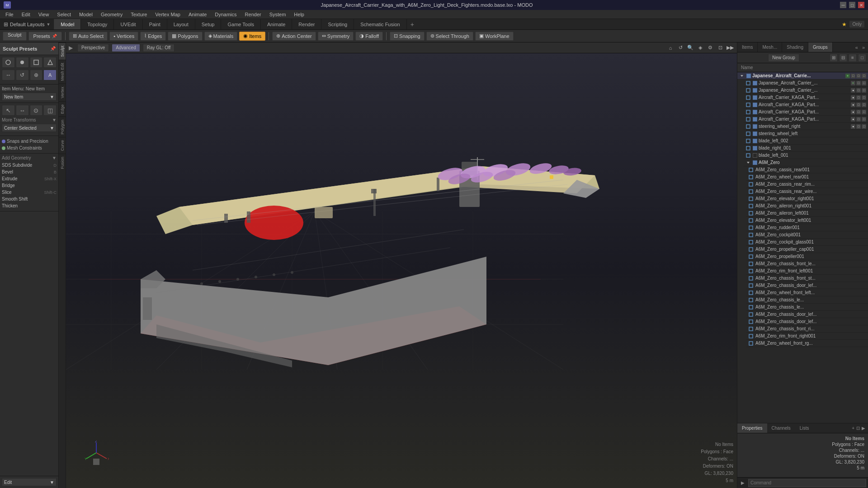 Image resolution: width=868 pixels, height=488 pixels. What do you see at coordinates (139, 14) in the screenshot?
I see `menu-texture: Texture` at bounding box center [139, 14].